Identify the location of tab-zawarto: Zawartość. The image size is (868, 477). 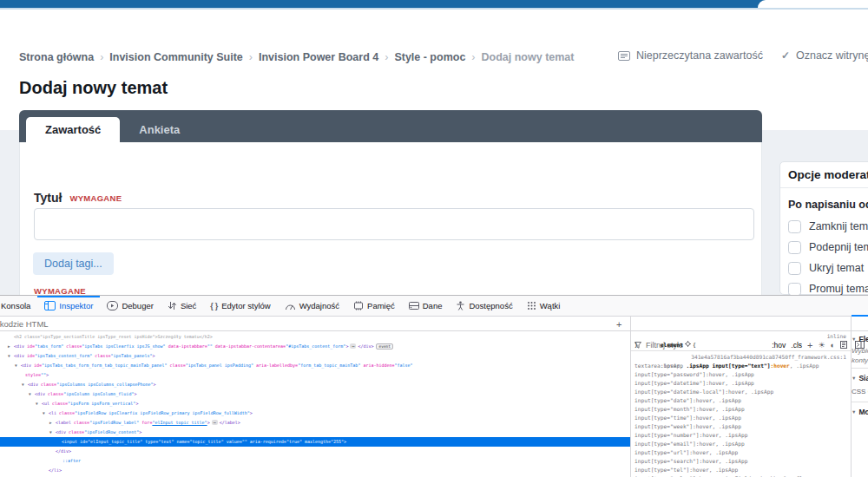
(73, 130).